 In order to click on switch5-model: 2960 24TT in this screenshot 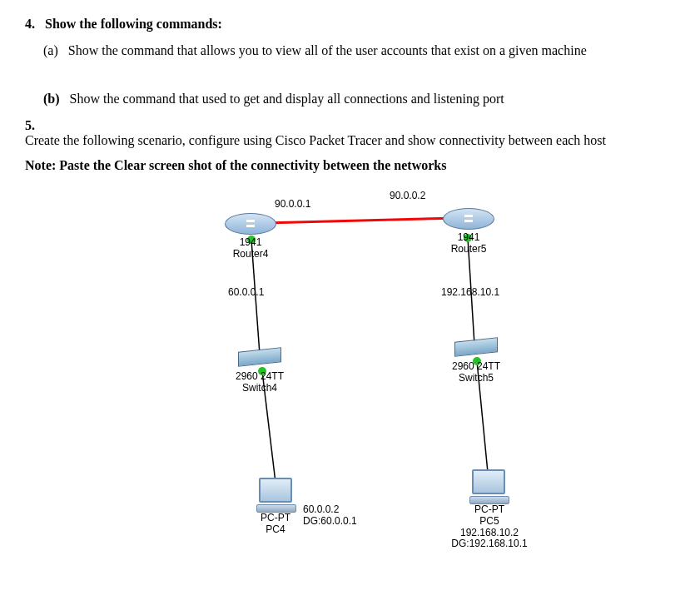, I will do `click(476, 366)`.